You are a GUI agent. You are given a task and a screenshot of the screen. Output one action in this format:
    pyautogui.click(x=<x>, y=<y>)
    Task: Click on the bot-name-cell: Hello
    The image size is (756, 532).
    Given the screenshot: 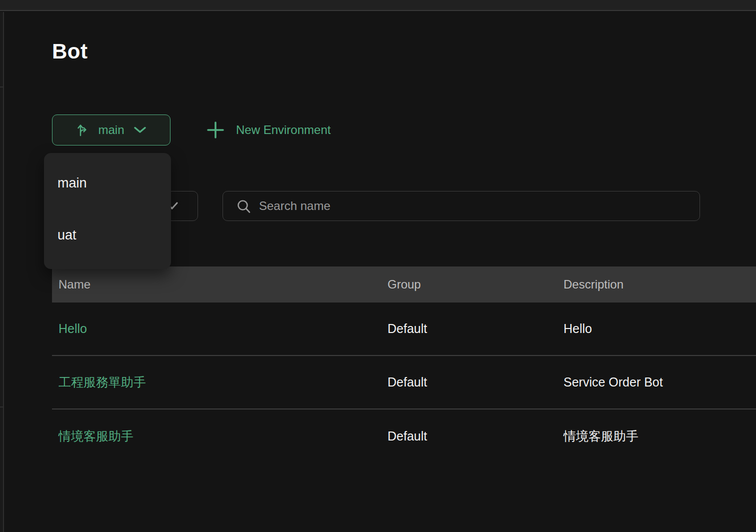 What is the action you would take?
    pyautogui.click(x=216, y=329)
    